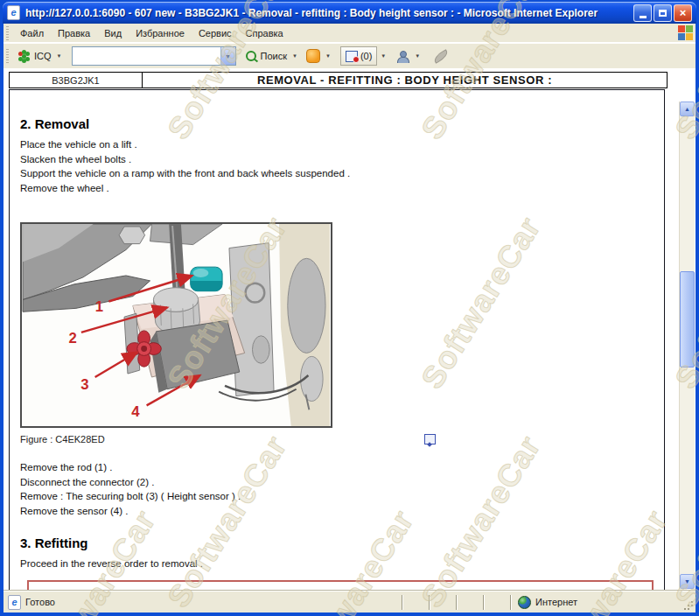 Image resolution: width=699 pixels, height=616 pixels. I want to click on window-title: http://127.0.0.1:6090 - 607 new - B3BG2J…, so click(329, 13).